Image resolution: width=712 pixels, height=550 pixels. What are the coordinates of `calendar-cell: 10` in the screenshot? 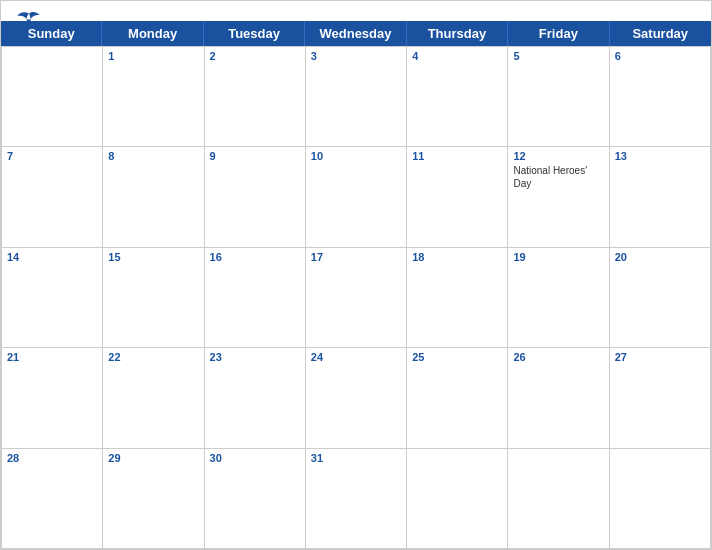 It's located at (356, 197).